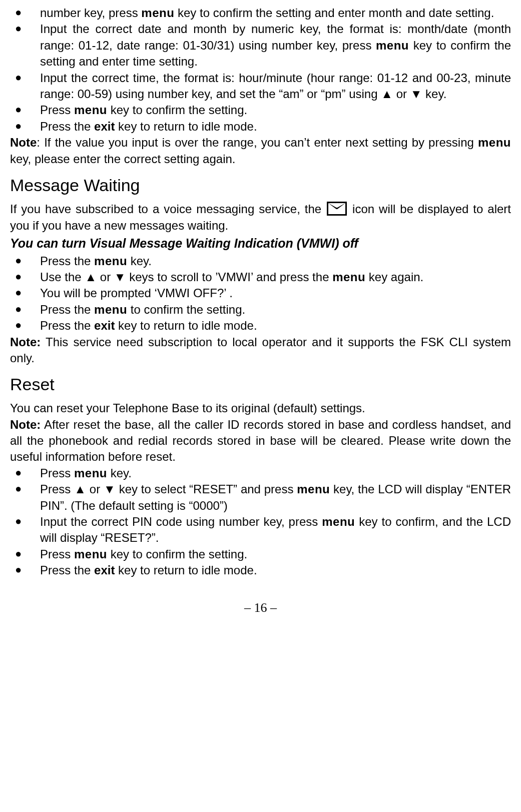  What do you see at coordinates (260, 277) in the screenshot?
I see `list-item: Use the ▲ or ▼ keys to scroll to ’VMWI’ …` at bounding box center [260, 277].